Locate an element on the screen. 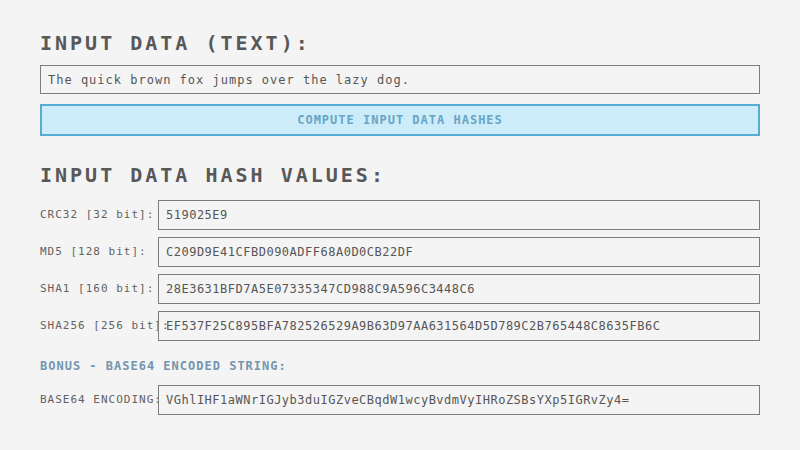 The height and width of the screenshot is (450, 800). sha256-value-field: EF537F25C895BFA782526529A9B63D97AA631564… is located at coordinates (459, 326).